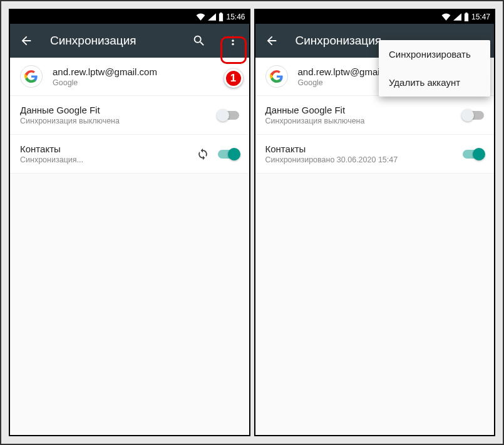 This screenshot has width=504, height=445. What do you see at coordinates (375, 154) in the screenshot?
I see `sync-item-contacts: Контакты Синхронизировано 30.06.2020 15:…` at bounding box center [375, 154].